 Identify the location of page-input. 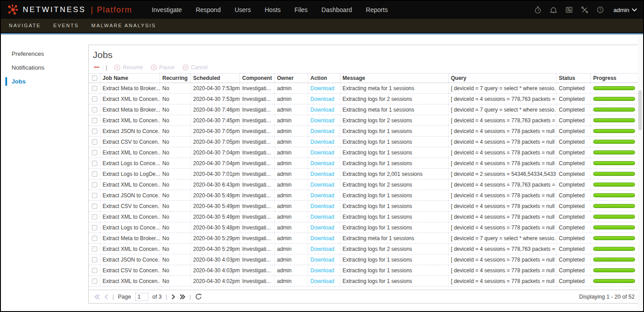
(142, 297).